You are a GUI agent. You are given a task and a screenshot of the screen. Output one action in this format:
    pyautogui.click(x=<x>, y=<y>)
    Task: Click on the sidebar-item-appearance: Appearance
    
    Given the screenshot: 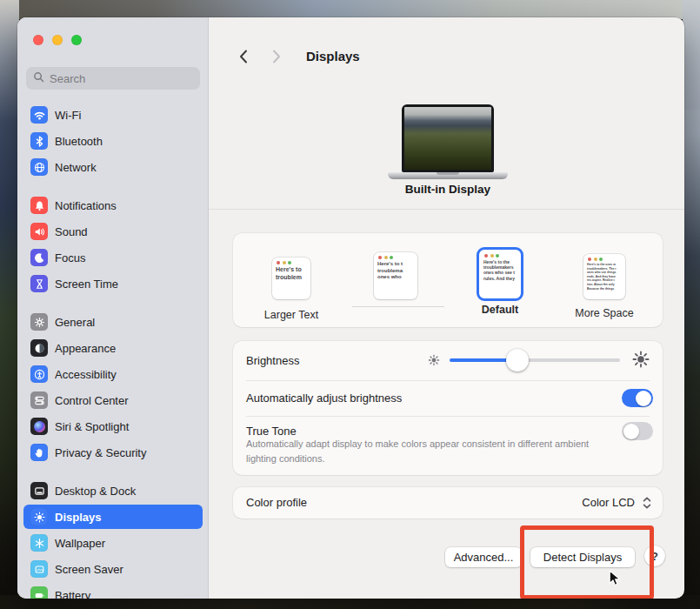 What is the action you would take?
    pyautogui.click(x=113, y=348)
    